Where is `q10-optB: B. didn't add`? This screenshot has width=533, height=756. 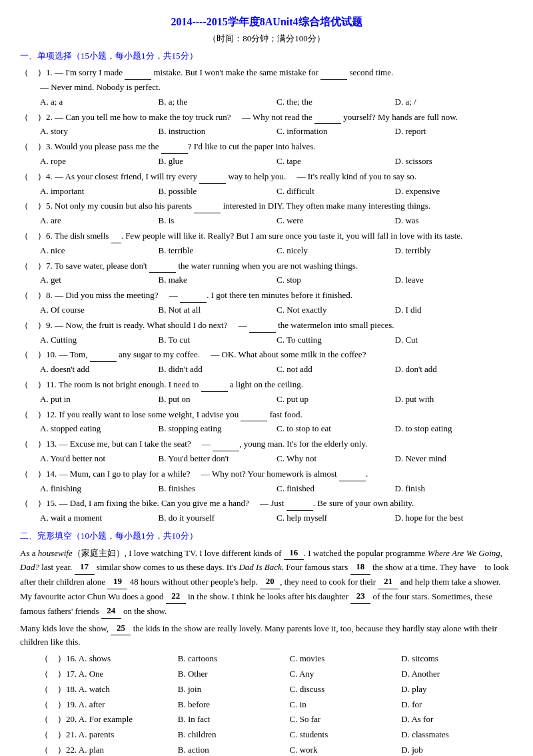 q10-optB: B. didn't add is located at coordinates (218, 369).